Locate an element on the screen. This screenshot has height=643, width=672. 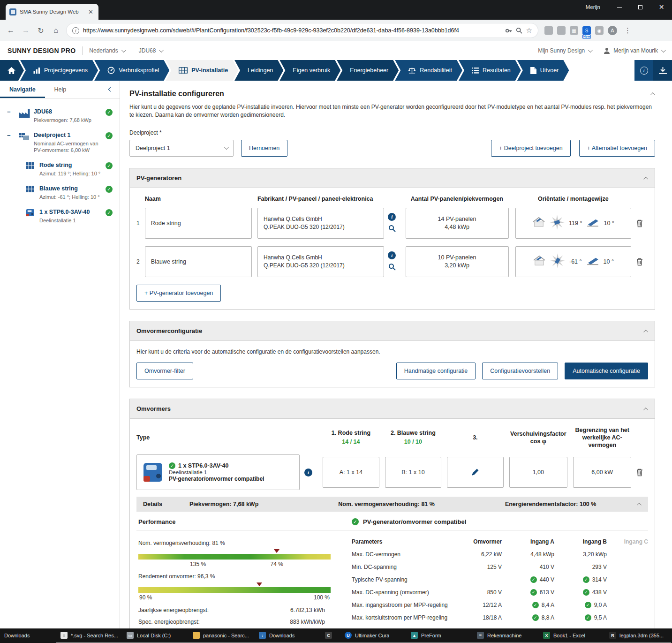
add-pv-generator-button: + PV-generator toevoegen is located at coordinates (179, 293).